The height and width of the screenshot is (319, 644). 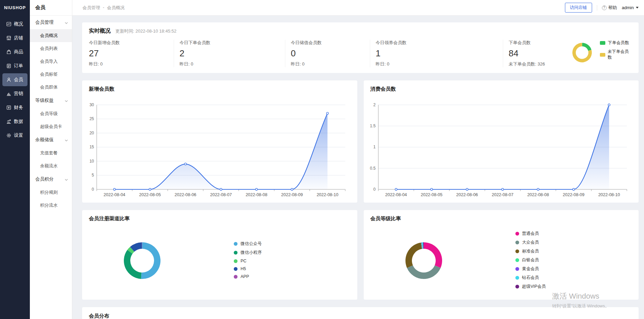 What do you see at coordinates (618, 43) in the screenshot?
I see `legend-label: 下单会员数` at bounding box center [618, 43].